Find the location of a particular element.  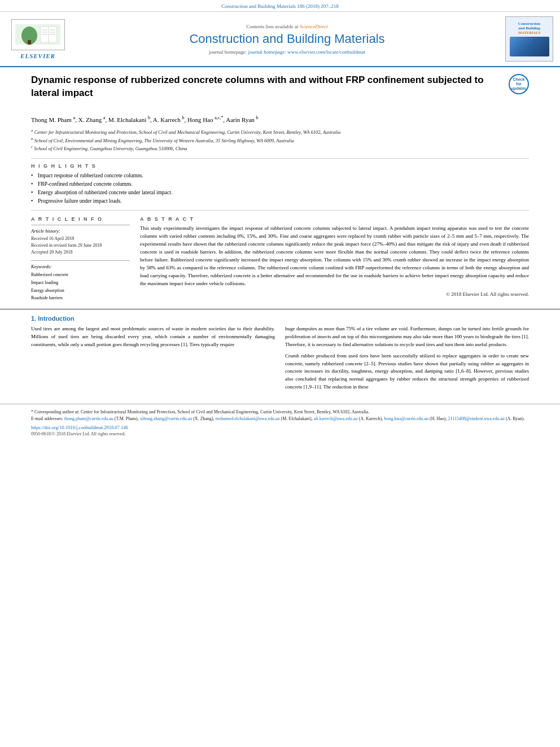

keyword-3: Energy absorption is located at coordinates (80, 291).